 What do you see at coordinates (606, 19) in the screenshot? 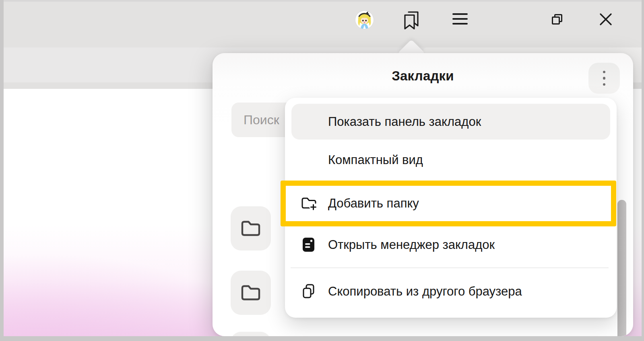
I see `close-button` at bounding box center [606, 19].